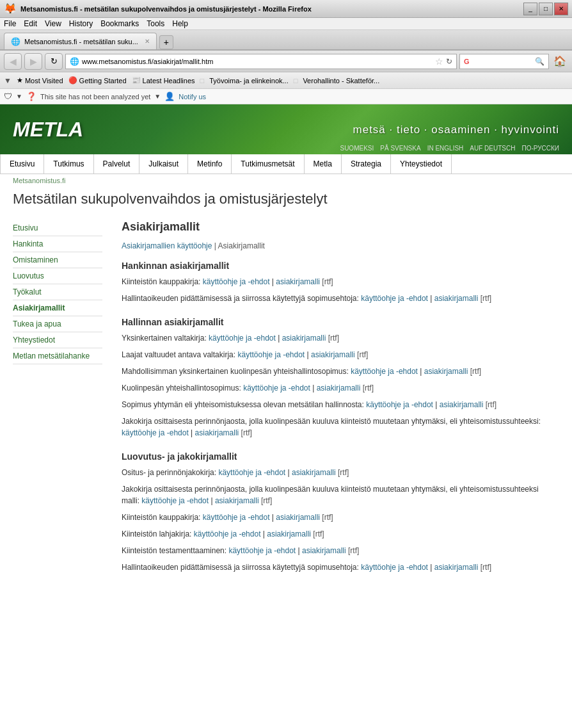 The image size is (572, 728). I want to click on sidebar-item-tukea: Tukea ja apua, so click(58, 324).